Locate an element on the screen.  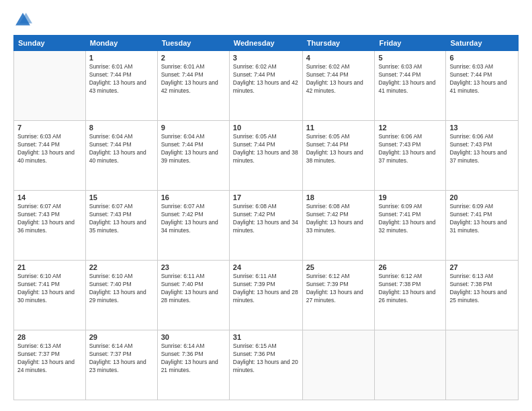
weekday-header: Wednesday is located at coordinates (266, 43).